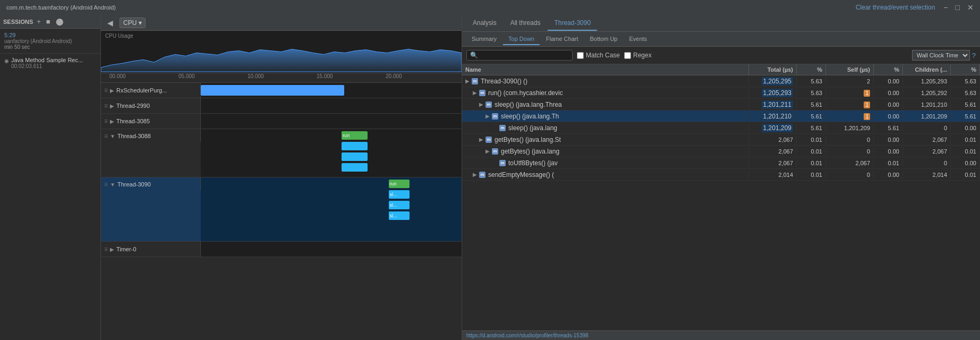 This screenshot has height=340, width=980. I want to click on row-name: sleep() (java.lang, so click(533, 128).